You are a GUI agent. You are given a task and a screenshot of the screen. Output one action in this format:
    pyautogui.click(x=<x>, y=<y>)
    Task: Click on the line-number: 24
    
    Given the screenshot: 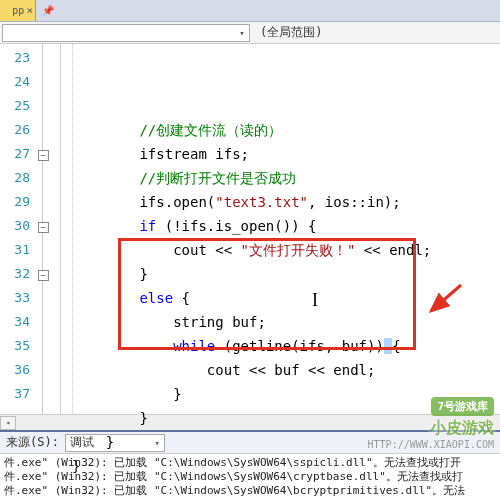 What is the action you would take?
    pyautogui.click(x=15, y=82)
    